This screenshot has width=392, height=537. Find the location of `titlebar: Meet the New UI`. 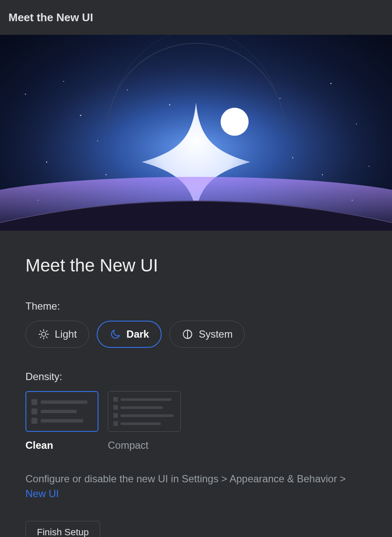

titlebar: Meet the New UI is located at coordinates (196, 17).